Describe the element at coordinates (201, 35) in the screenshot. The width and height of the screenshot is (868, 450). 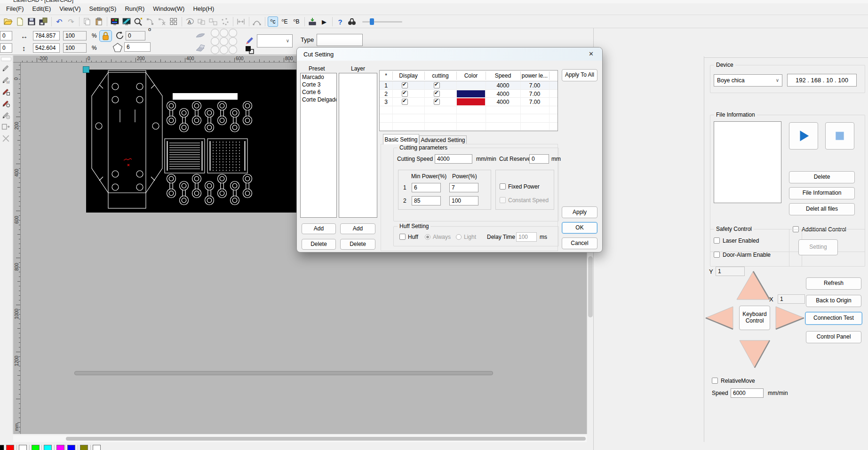
I see `fillet-tool-button` at that location.